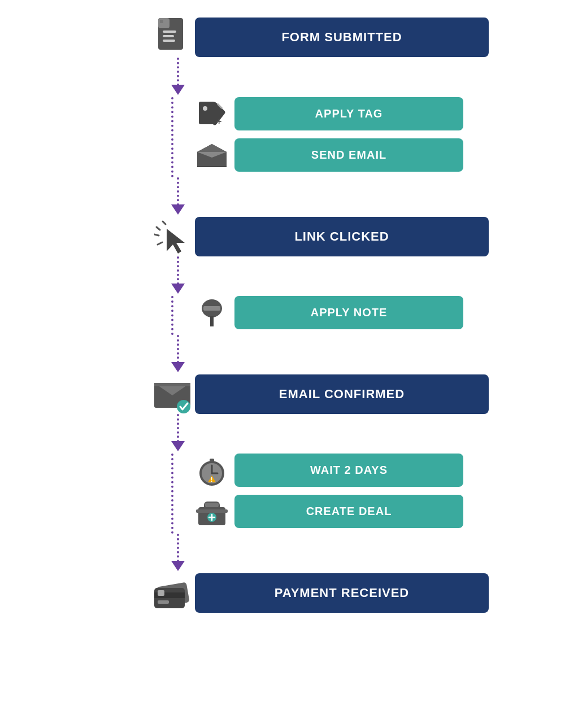  Describe the element at coordinates (342, 494) in the screenshot. I see `sub-actions-3: ! WAIT 2 DAYS` at that location.